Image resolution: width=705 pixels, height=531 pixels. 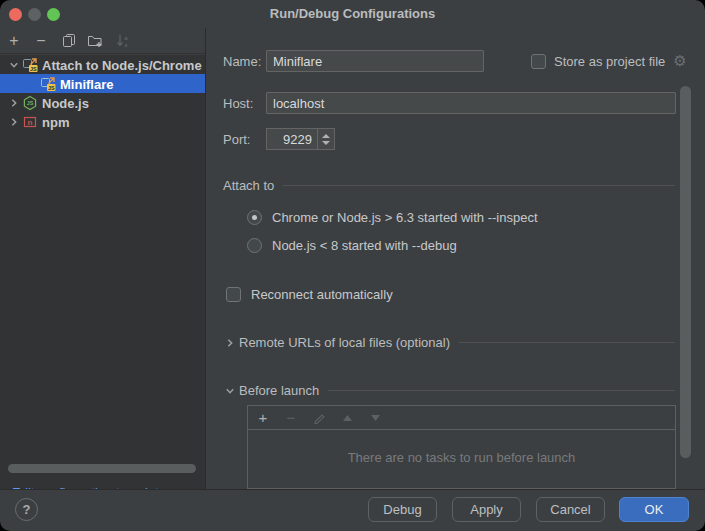 I want to click on reconnect-label: Reconnect automatically, so click(x=322, y=294).